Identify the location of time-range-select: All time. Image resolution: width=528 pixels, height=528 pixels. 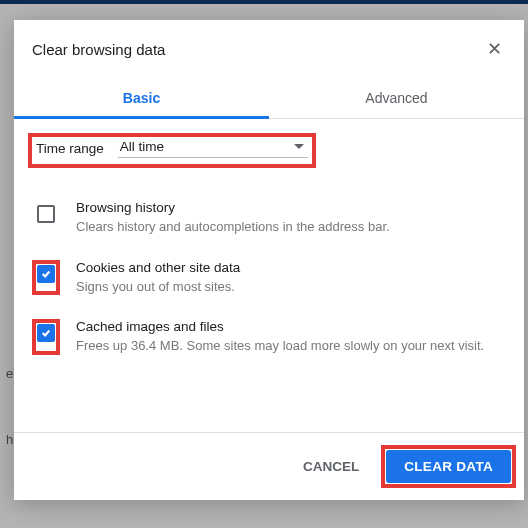
(213, 148).